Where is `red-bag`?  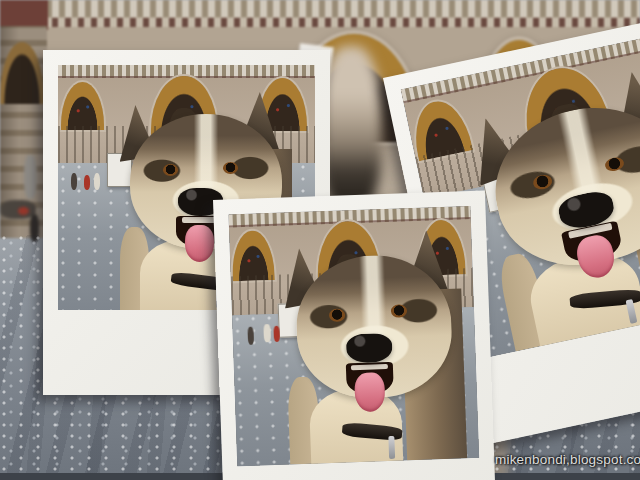
red-bag is located at coordinates (24, 211).